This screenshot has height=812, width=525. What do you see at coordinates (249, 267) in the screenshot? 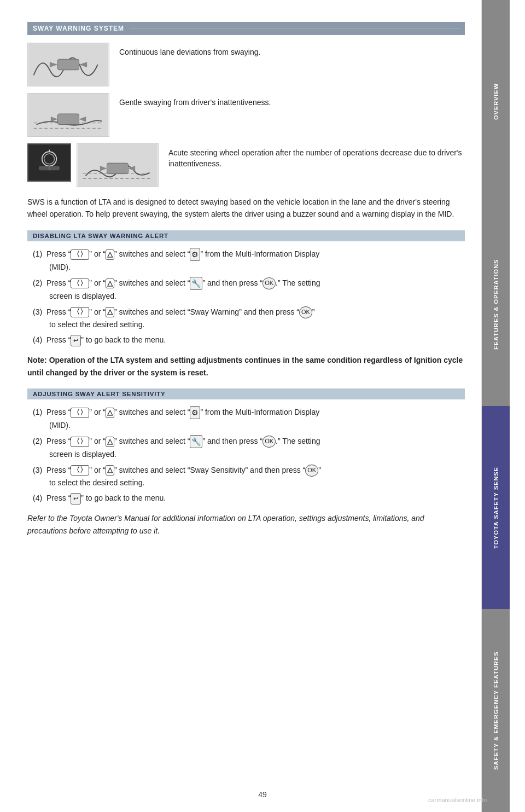
I see `step-d1-sub: (MID).` at bounding box center [249, 267].